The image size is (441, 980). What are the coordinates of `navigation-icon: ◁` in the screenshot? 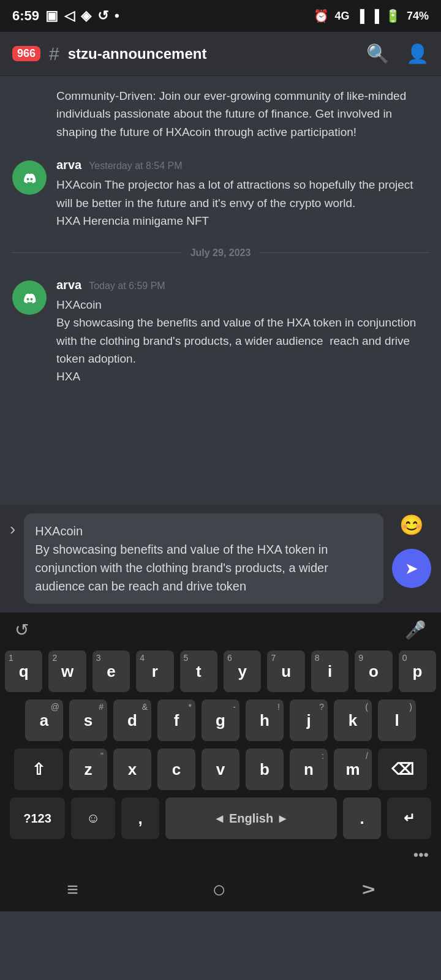 It's located at (70, 16).